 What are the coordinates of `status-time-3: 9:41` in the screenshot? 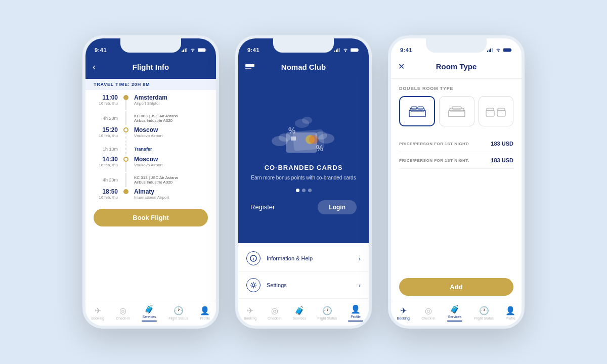 It's located at (406, 50).